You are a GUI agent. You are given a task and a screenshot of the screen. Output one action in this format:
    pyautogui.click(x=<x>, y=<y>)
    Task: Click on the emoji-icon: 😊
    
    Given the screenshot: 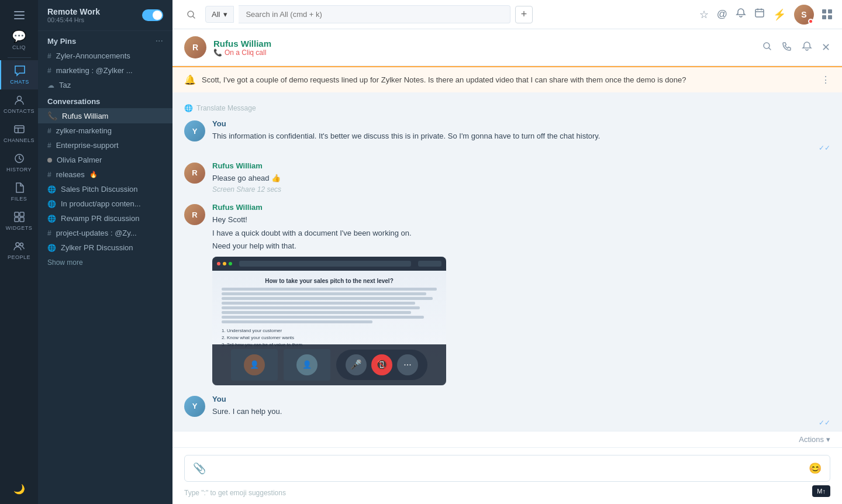 What is the action you would take?
    pyautogui.click(x=815, y=468)
    